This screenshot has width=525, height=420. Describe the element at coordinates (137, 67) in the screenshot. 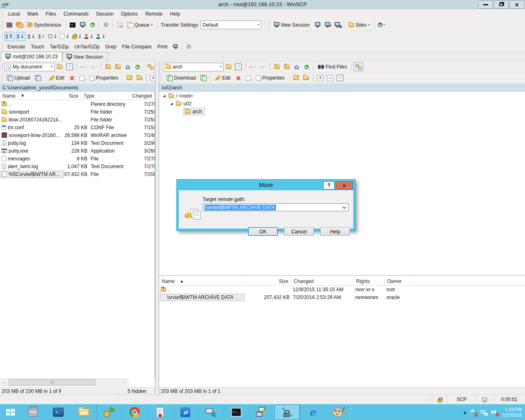

I see `local-refresh-icon` at that location.